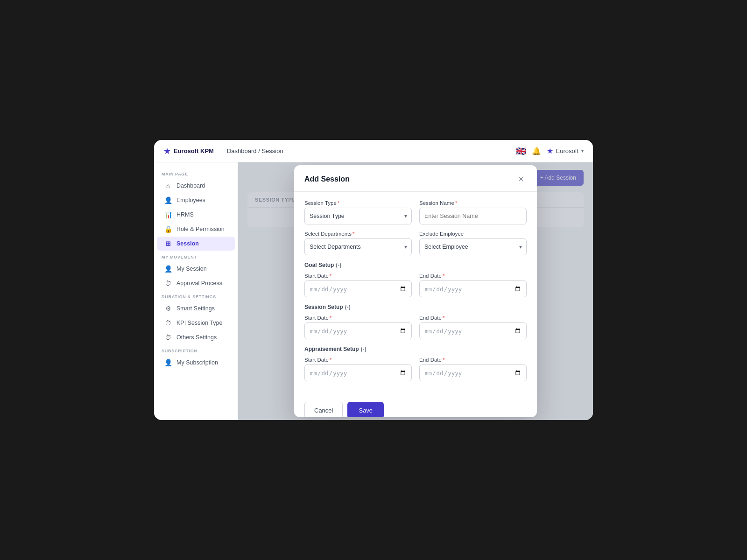 Image resolution: width=747 pixels, height=560 pixels. I want to click on sidebar-label-smart-settings: Smart Settings, so click(196, 308).